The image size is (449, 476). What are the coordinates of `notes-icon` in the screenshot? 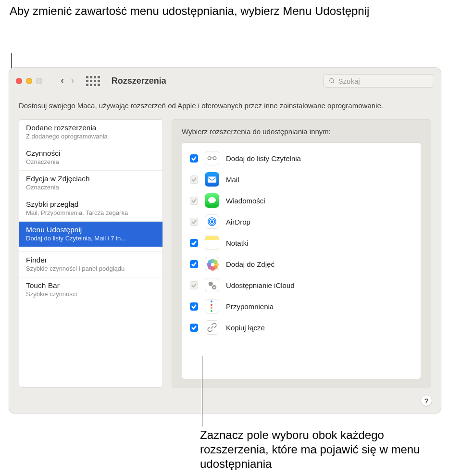 It's located at (212, 243).